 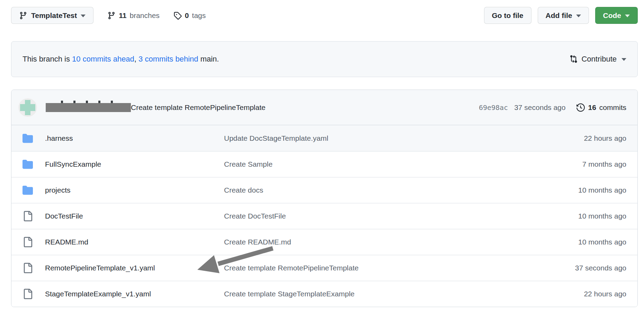 I want to click on file-commit-time: 37 seconds ago, so click(x=585, y=268).